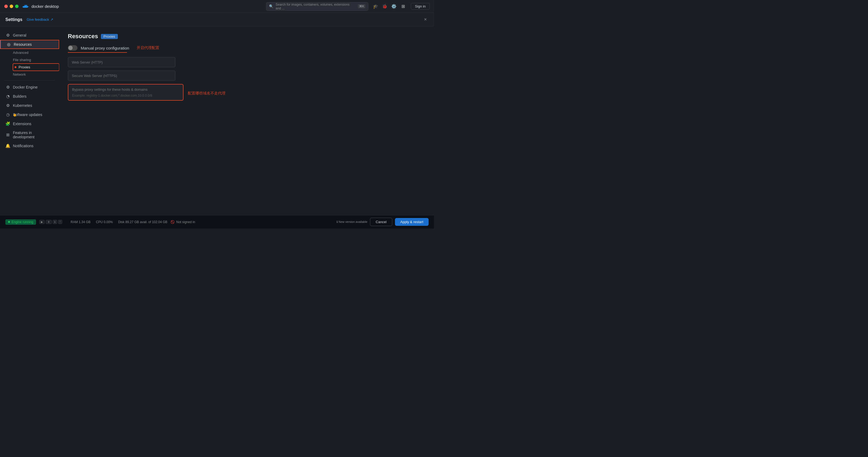 The width and height of the screenshot is (868, 457). Describe the element at coordinates (217, 20) in the screenshot. I see `settings-header: Settings Give feedback ↗ ×` at that location.